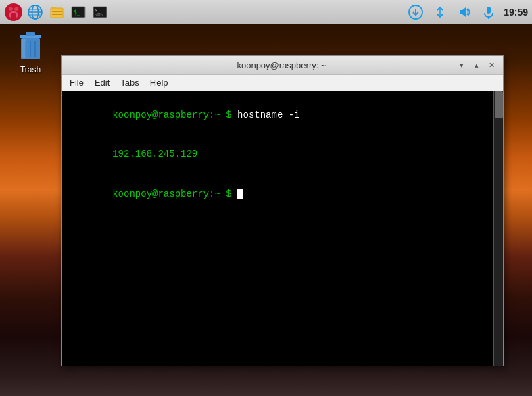 The height and width of the screenshot is (396, 532). I want to click on prompt-2: koonpoy@raspberry:~, so click(166, 194).